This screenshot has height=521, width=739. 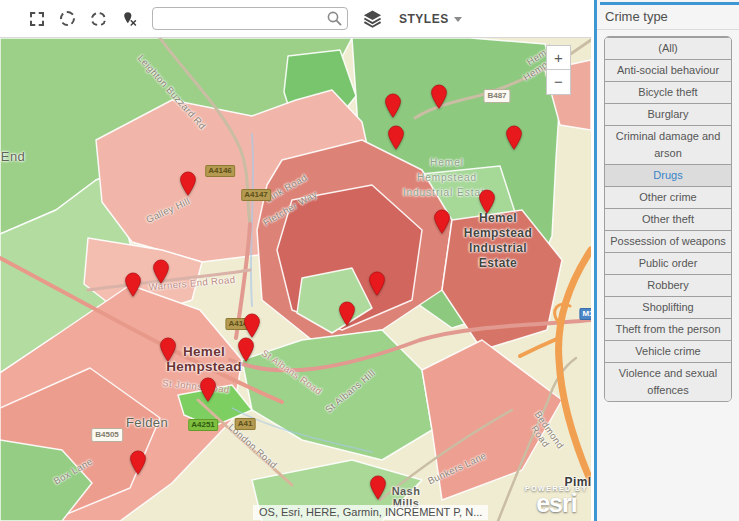 I want to click on zoom-in-button: +, so click(x=558, y=58).